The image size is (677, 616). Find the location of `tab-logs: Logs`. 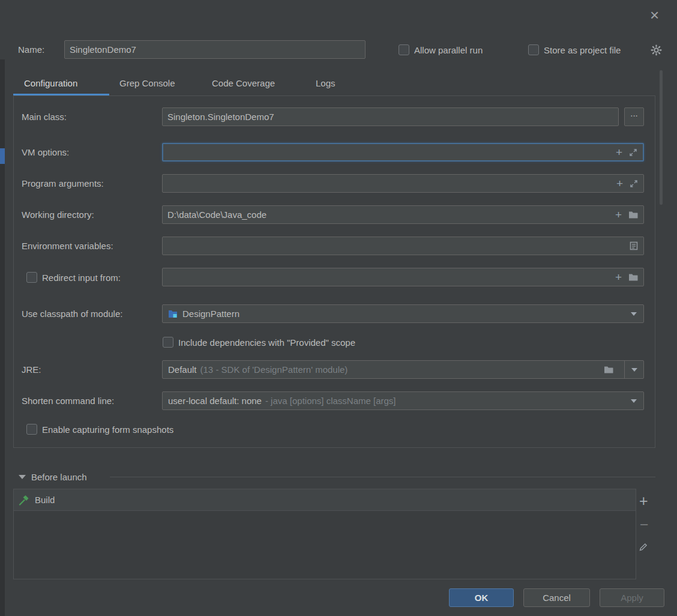

tab-logs: Logs is located at coordinates (325, 83).